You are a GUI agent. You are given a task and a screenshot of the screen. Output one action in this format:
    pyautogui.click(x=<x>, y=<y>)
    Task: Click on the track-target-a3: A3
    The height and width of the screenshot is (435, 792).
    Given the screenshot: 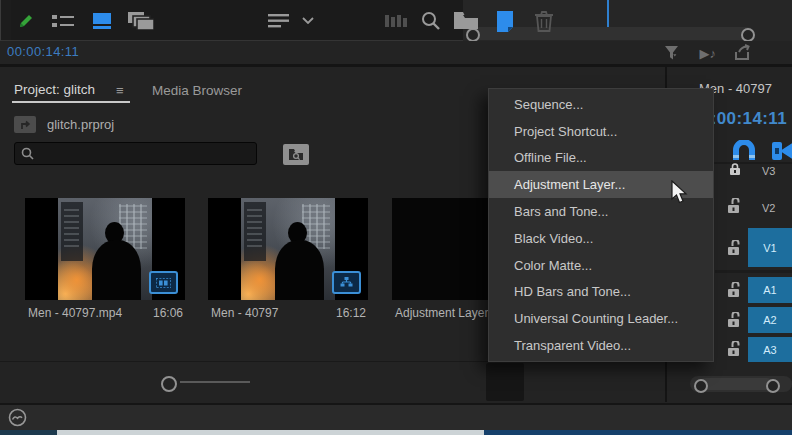 What is the action you would take?
    pyautogui.click(x=770, y=350)
    